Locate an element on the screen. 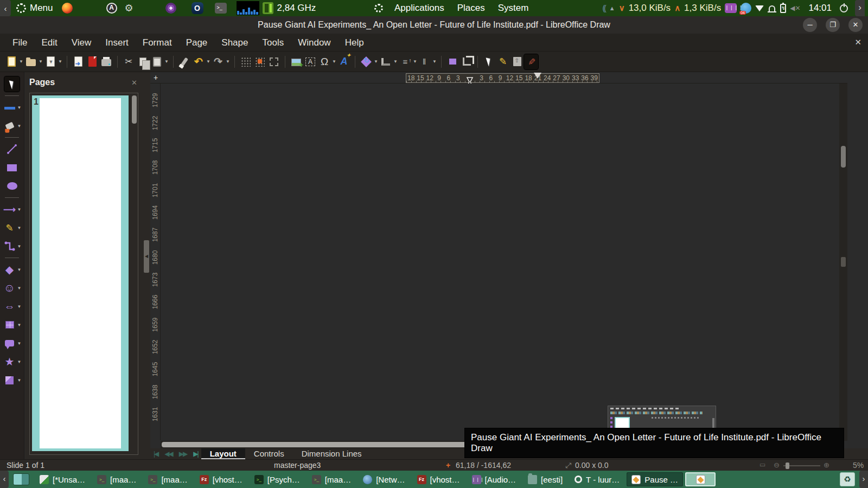 This screenshot has height=488, width=868. paste-button is located at coordinates (157, 62).